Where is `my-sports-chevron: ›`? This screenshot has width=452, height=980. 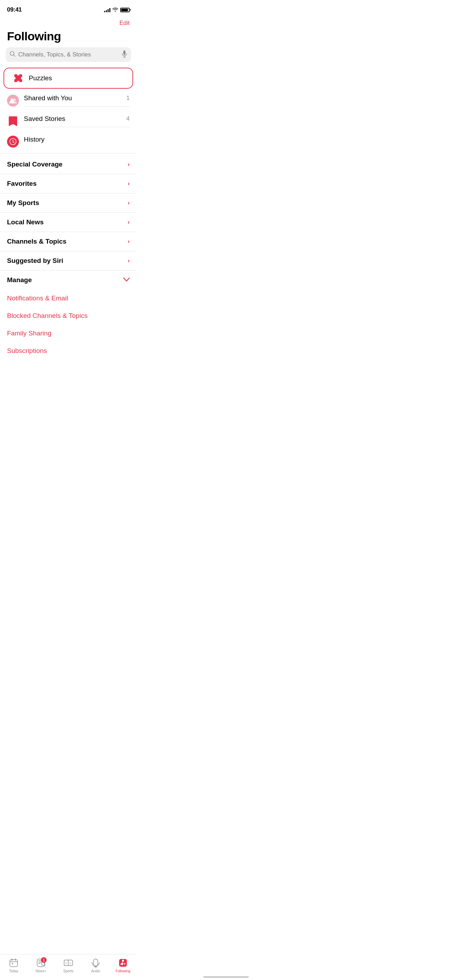 my-sports-chevron: › is located at coordinates (129, 203).